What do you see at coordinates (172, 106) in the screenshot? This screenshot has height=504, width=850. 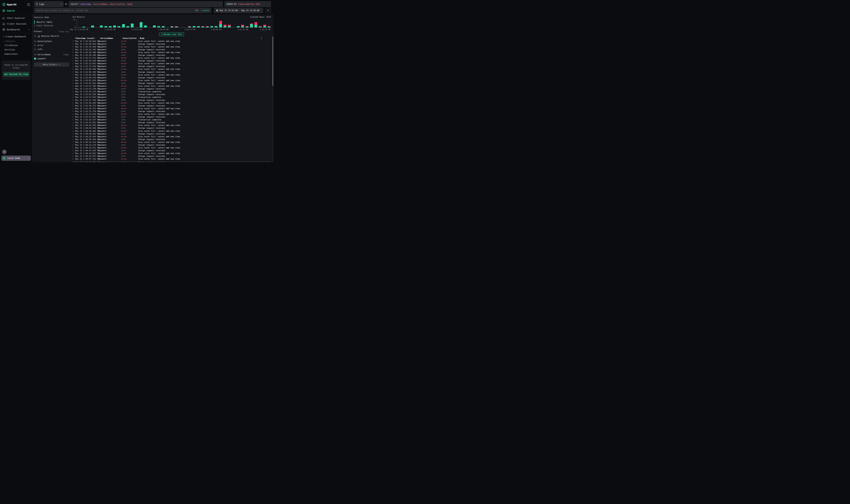 I see `table-row: May 15 1:41:30.275 PM payment info Charg…` at bounding box center [172, 106].